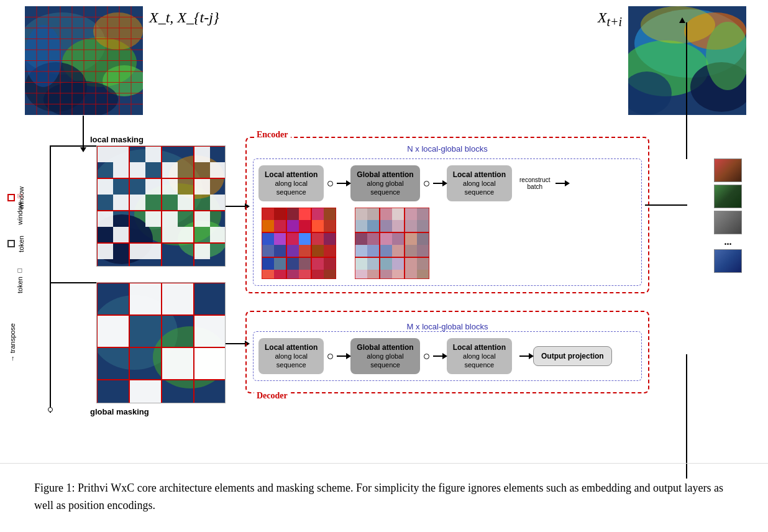 The height and width of the screenshot is (532, 768). I want to click on local-attn-d1-box: Local attention along localsequence, so click(291, 356).